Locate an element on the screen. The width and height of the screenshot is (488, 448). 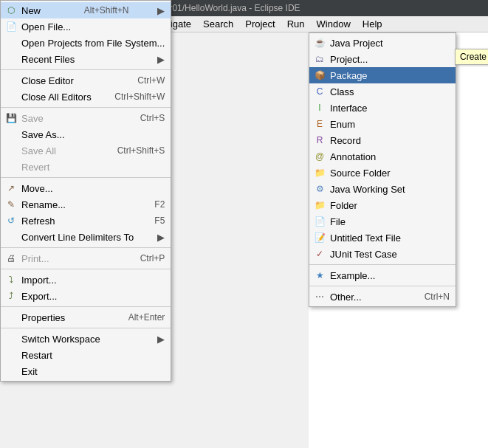
open-projects-icon is located at coordinates (11, 43).